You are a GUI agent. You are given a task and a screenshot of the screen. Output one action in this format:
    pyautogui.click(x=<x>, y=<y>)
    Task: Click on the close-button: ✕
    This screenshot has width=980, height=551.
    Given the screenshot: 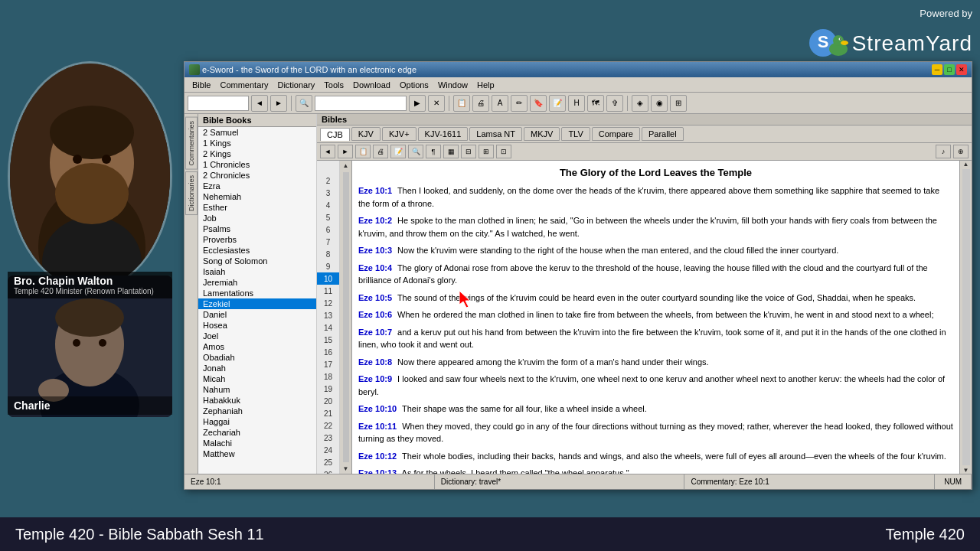 What is the action you would take?
    pyautogui.click(x=962, y=70)
    